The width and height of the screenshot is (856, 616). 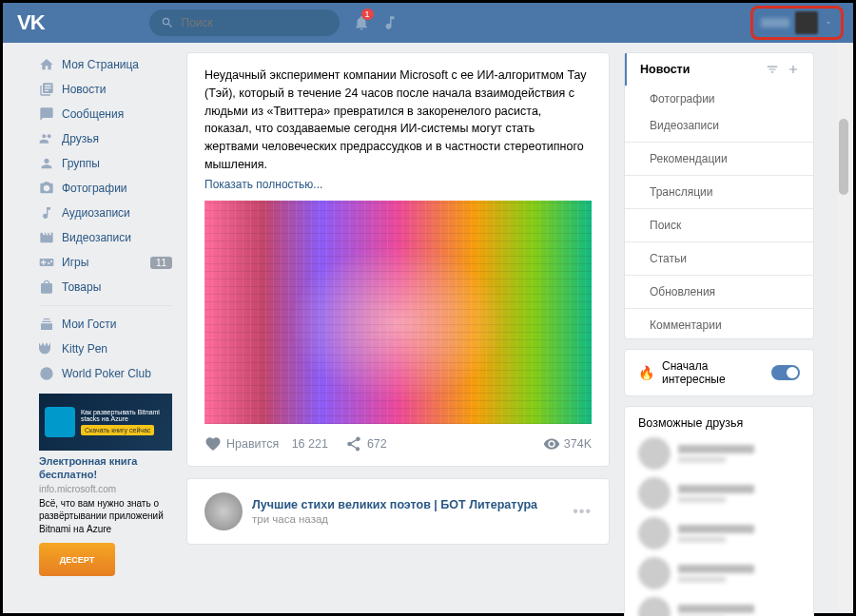 What do you see at coordinates (106, 306) in the screenshot?
I see `nav-separator` at bounding box center [106, 306].